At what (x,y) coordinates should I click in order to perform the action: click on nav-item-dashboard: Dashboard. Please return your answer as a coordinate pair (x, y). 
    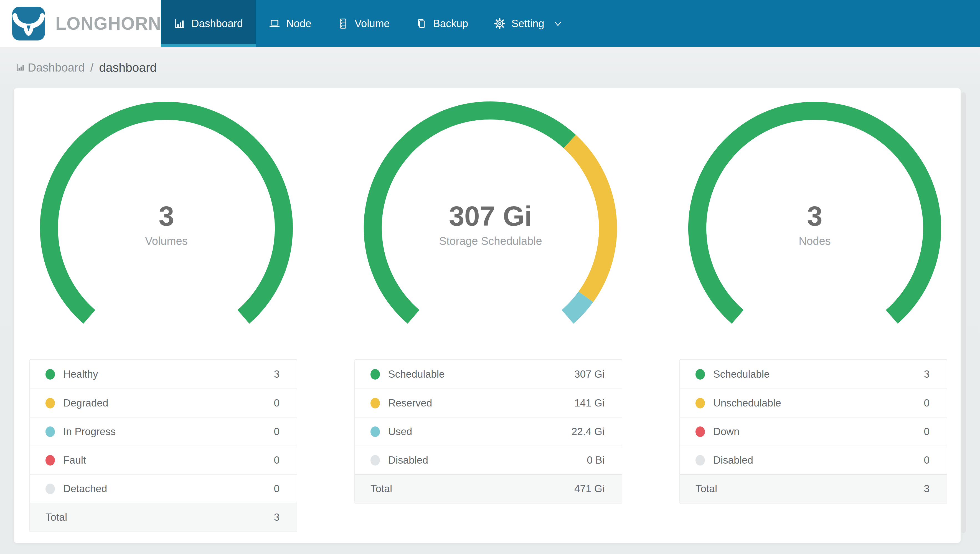
    Looking at the image, I should click on (208, 24).